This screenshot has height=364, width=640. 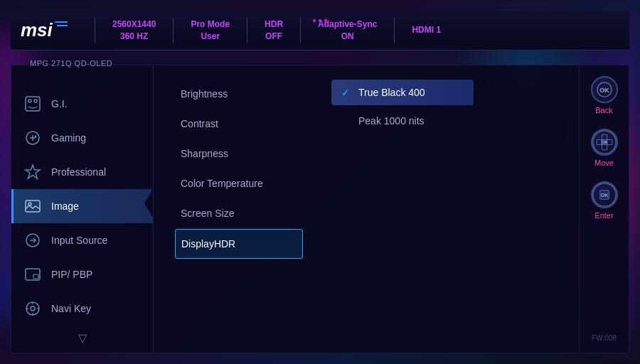 I want to click on header: msi 2560X1440 360 HZ Pro Mode User HDR O…, so click(x=320, y=31).